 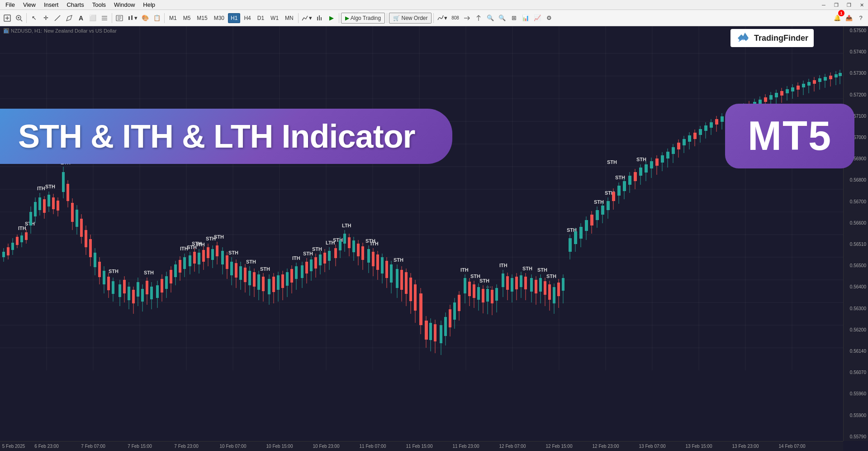 What do you see at coordinates (10, 5) in the screenshot?
I see `menu-file: File` at bounding box center [10, 5].